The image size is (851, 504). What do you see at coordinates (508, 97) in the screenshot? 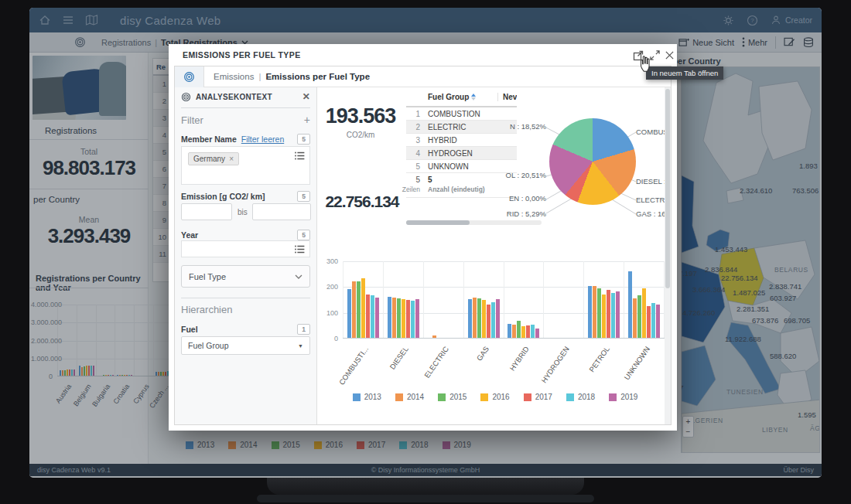
I see `second-column-header: Nev` at bounding box center [508, 97].